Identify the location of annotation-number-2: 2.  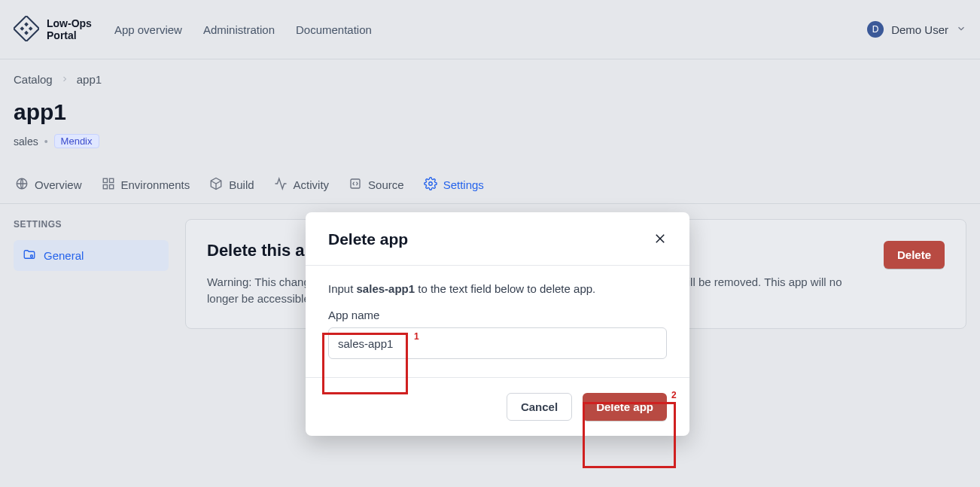
(674, 395).